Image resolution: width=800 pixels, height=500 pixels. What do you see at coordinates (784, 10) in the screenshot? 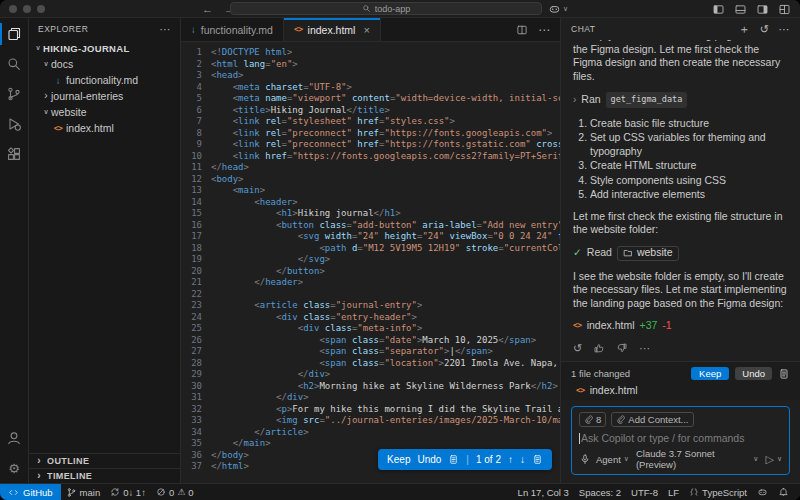
I see `customize-layout-icon` at bounding box center [784, 10].